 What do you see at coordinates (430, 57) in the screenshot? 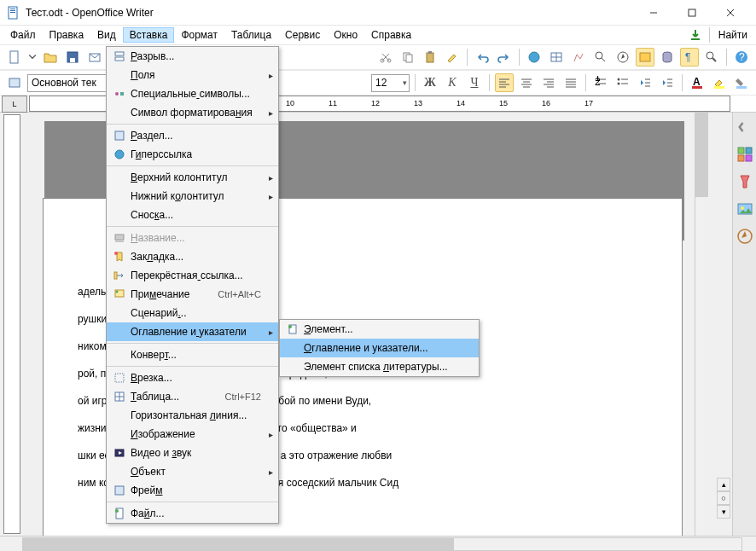
I see `paste-button` at bounding box center [430, 57].